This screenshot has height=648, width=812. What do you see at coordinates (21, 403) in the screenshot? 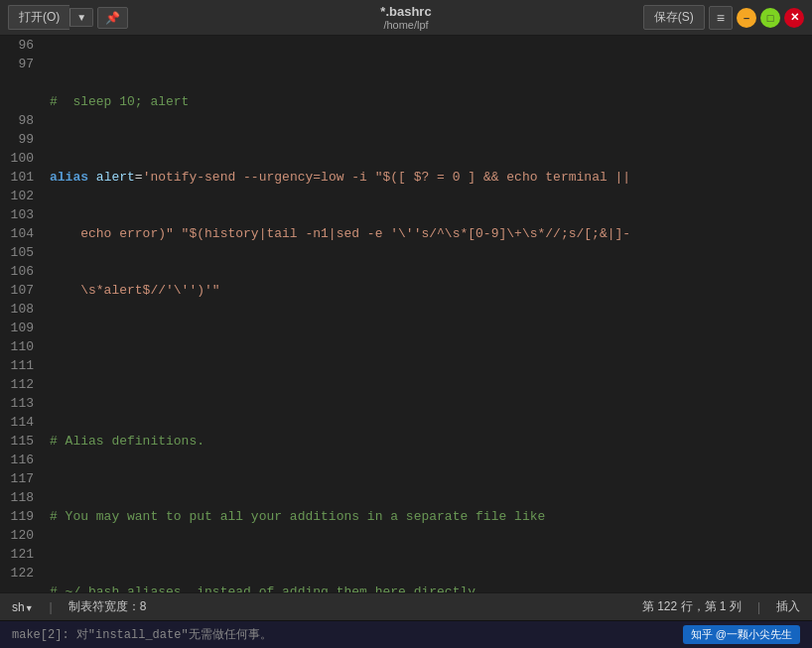
I see `line-num: 113` at bounding box center [21, 403].